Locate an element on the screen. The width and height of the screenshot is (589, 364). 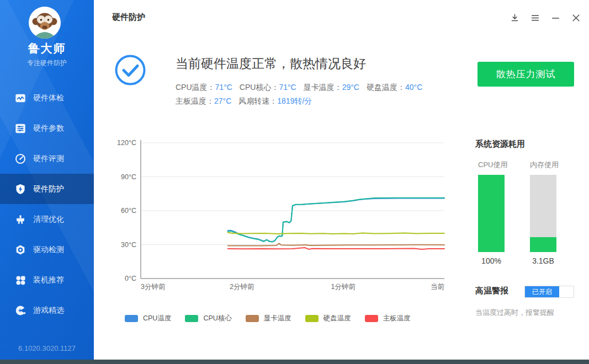
metric-value: 1819转/分 is located at coordinates (295, 101).